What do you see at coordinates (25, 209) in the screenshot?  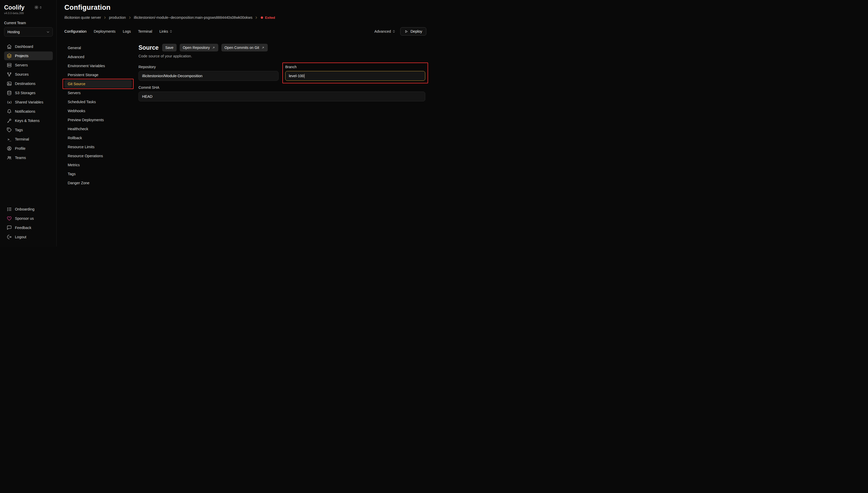 I see `sidebar-item-label: Onboarding` at bounding box center [25, 209].